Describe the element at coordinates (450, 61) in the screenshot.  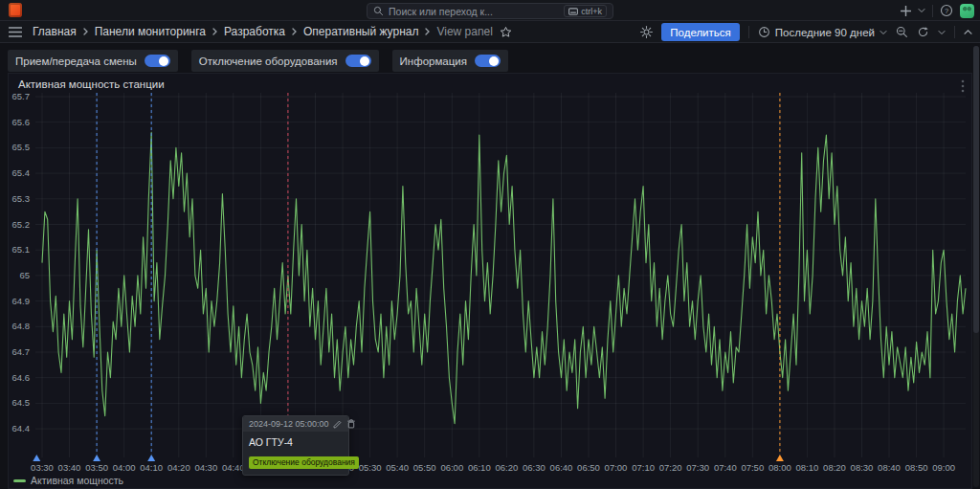
I see `filter-information: Информация` at that location.